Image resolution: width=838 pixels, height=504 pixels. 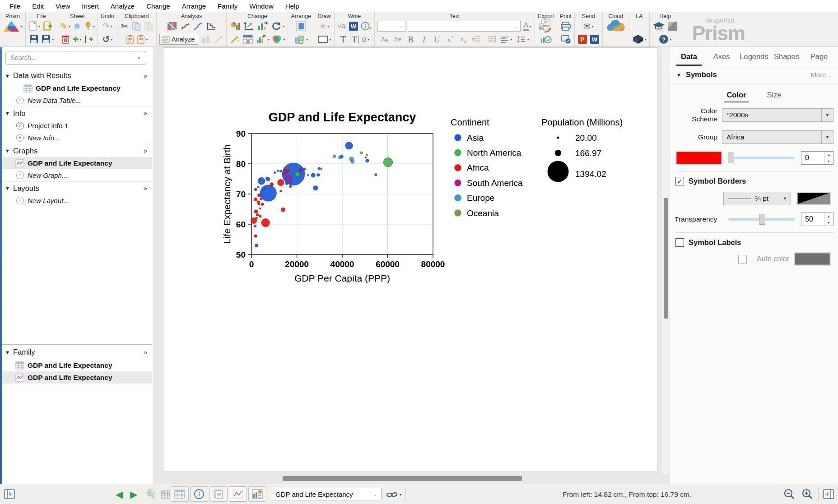 I want to click on nav-back-button: ◀, so click(x=119, y=494).